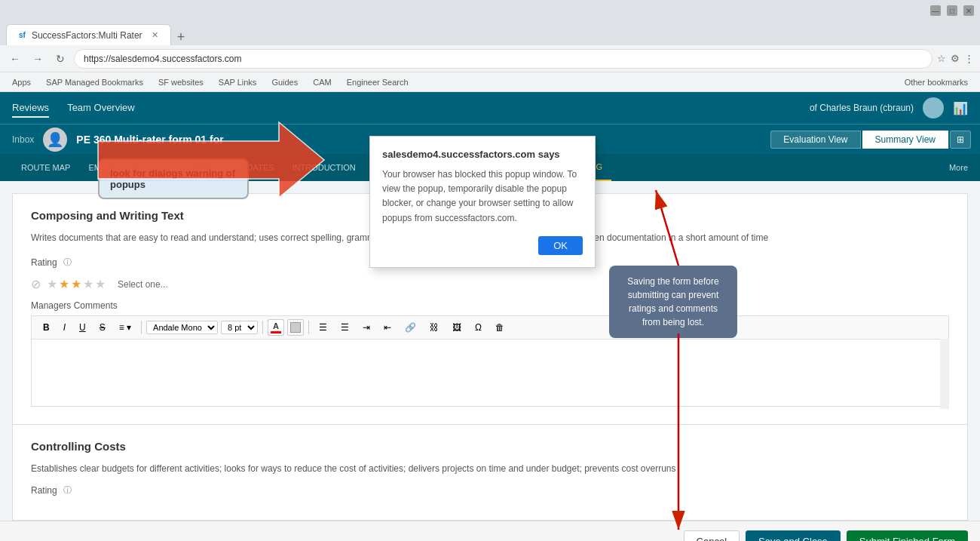 This screenshot has width=980, height=541. What do you see at coordinates (87, 35) in the screenshot?
I see `tab-title: SuccessFactors:Multi Rater` at bounding box center [87, 35].